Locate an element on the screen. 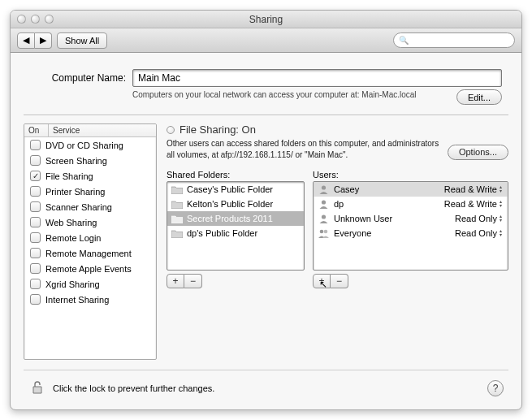 This screenshot has width=532, height=420. user-row: EveryoneRead Only▴▾ is located at coordinates (411, 233).